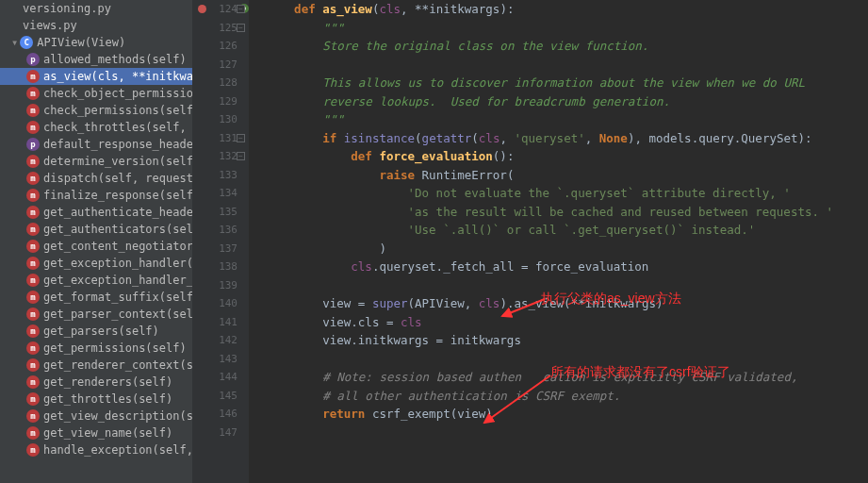 The width and height of the screenshot is (868, 483). I want to click on structure-member: mget_view_name(self), so click(96, 433).